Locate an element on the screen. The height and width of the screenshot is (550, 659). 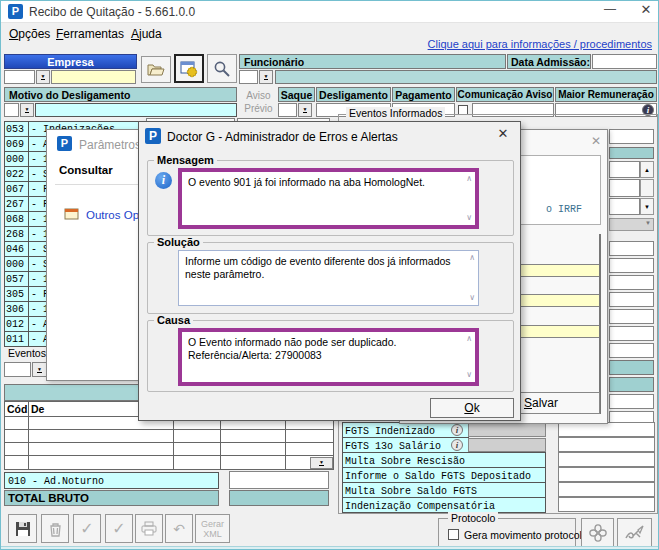
funcionario-code-field is located at coordinates (248, 77).